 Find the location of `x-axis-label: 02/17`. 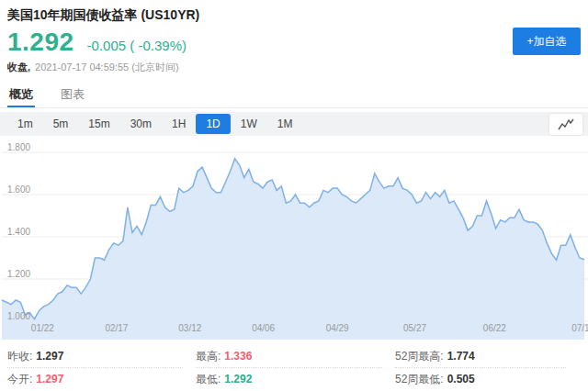

x-axis-label: 02/17 is located at coordinates (116, 329).